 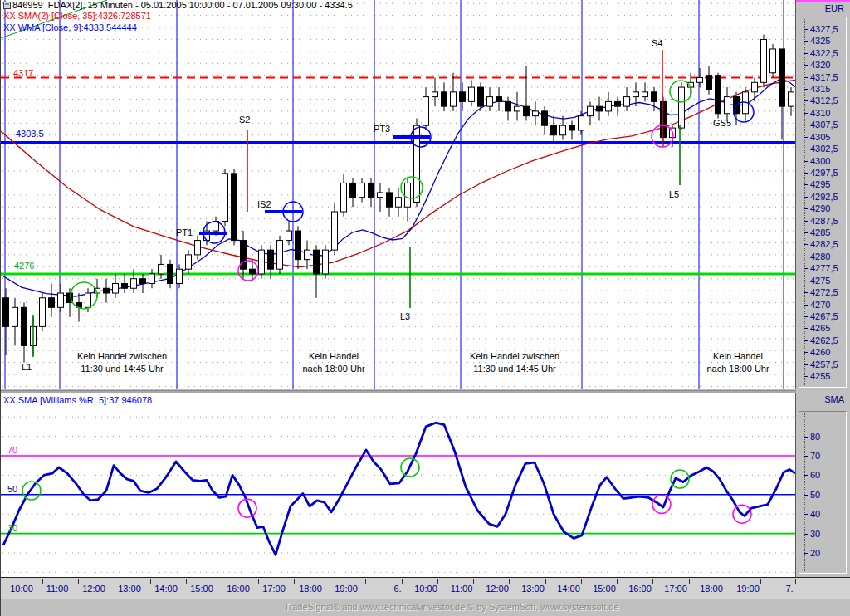 I want to click on price-axis-label: 4297,5, so click(x=824, y=173).